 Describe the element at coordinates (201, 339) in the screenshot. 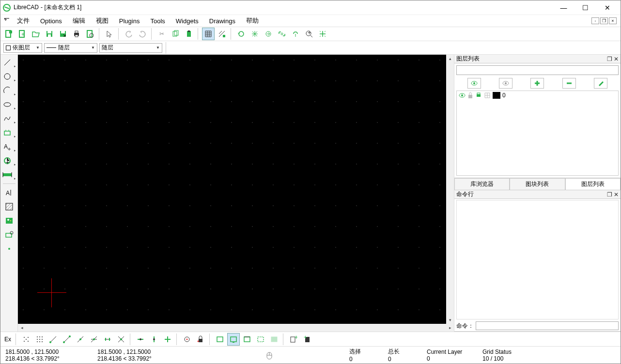

I see `lock-relative-zero-button` at that location.